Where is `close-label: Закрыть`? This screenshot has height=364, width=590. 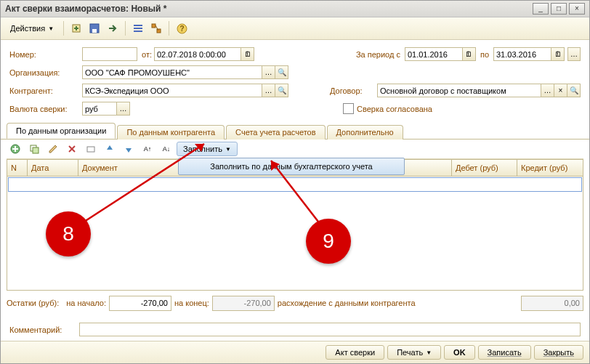 close-label: Закрыть is located at coordinates (559, 352).